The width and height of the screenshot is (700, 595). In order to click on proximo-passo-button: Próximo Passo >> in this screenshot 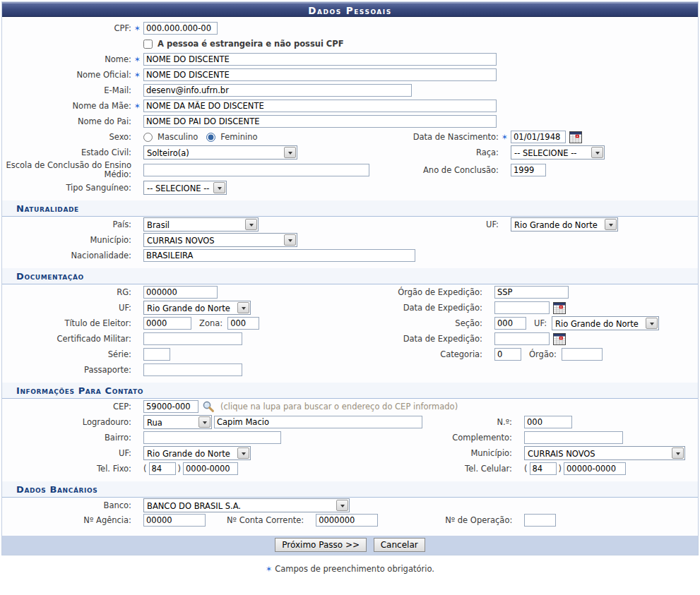, I will do `click(321, 545)`.